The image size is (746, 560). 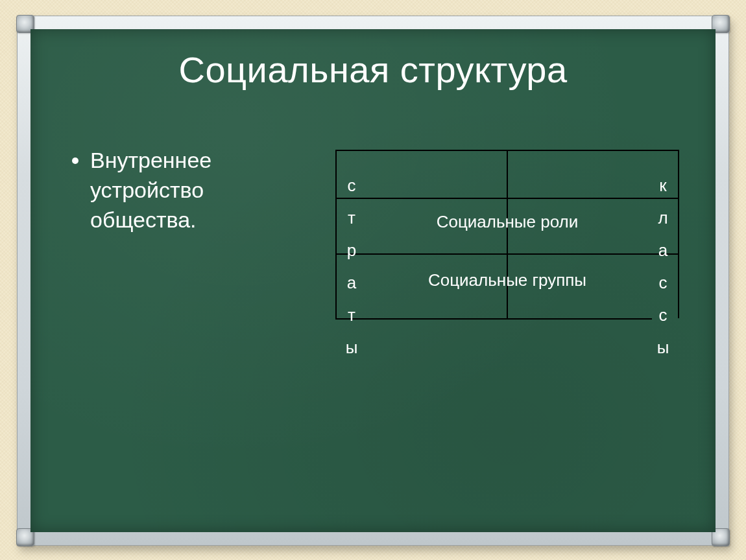 I want to click on table-row-label-roles: Социальные роли, so click(x=507, y=222).